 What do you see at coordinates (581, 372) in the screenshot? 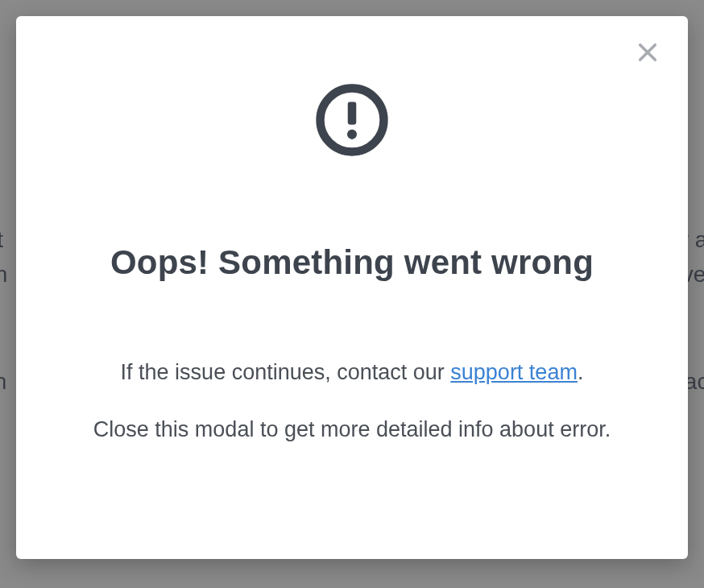
I see `support-line-suffix: .` at bounding box center [581, 372].